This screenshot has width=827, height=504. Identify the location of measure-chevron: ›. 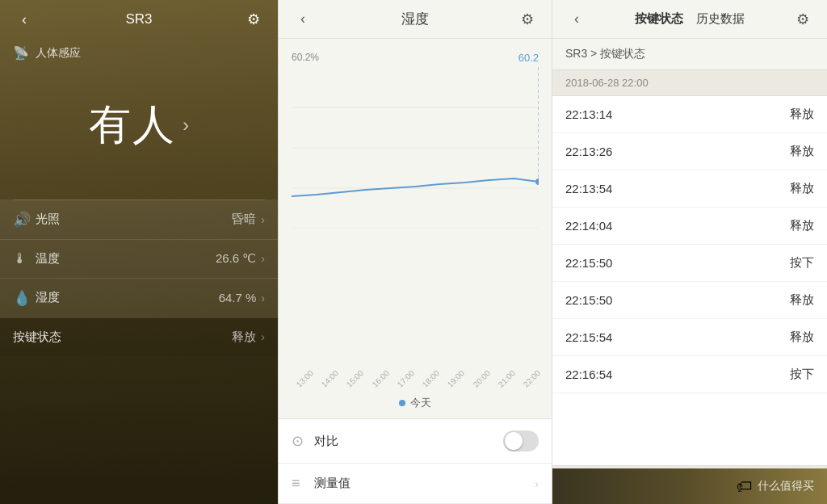
(536, 484).